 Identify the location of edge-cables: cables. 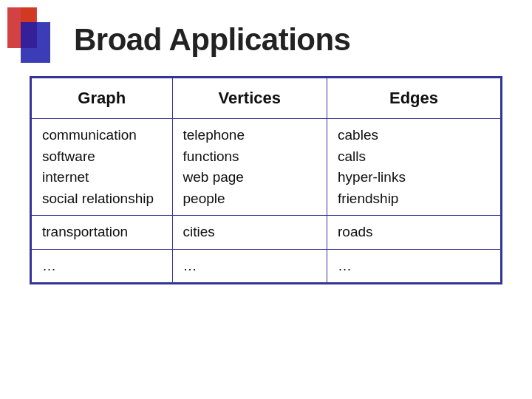
(358, 134).